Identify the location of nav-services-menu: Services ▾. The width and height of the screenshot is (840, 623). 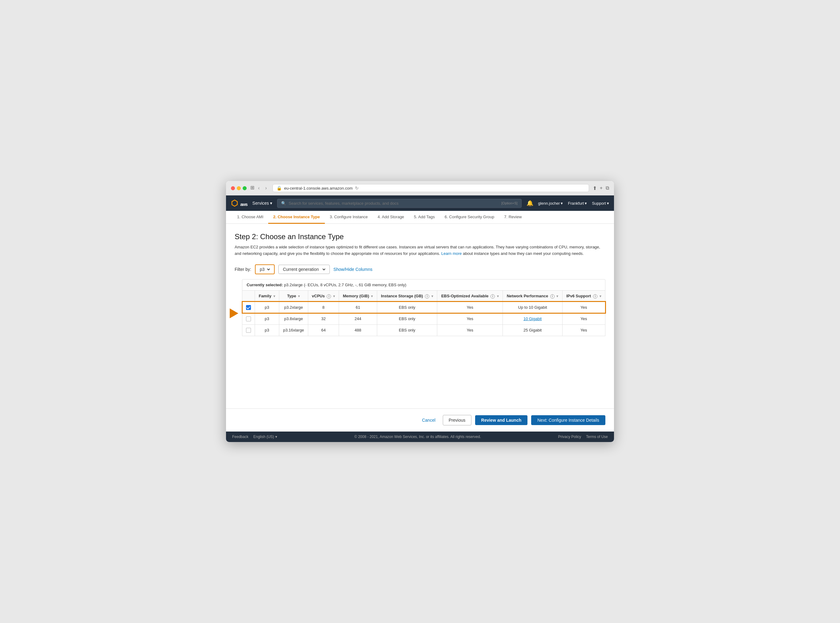
(263, 203).